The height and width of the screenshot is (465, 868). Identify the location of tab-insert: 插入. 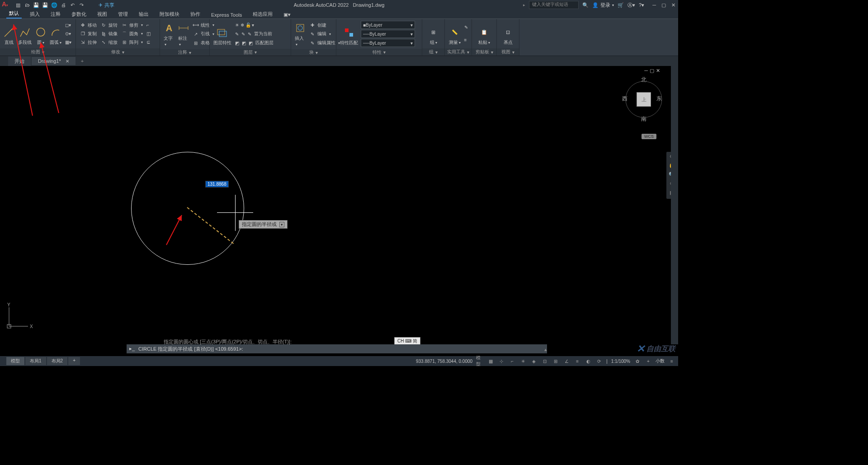
(35, 14).